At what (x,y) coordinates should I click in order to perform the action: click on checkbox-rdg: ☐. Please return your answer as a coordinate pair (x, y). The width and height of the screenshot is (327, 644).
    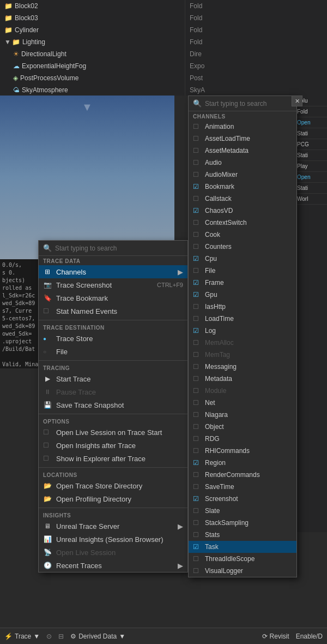
    Looking at the image, I should click on (197, 439).